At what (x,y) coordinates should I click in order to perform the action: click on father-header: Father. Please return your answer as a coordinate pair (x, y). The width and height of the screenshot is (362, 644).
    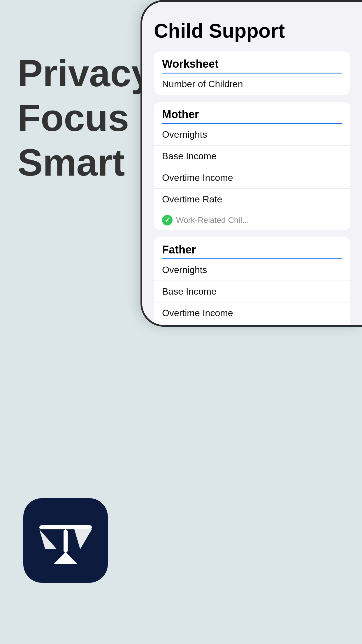
    Looking at the image, I should click on (252, 248).